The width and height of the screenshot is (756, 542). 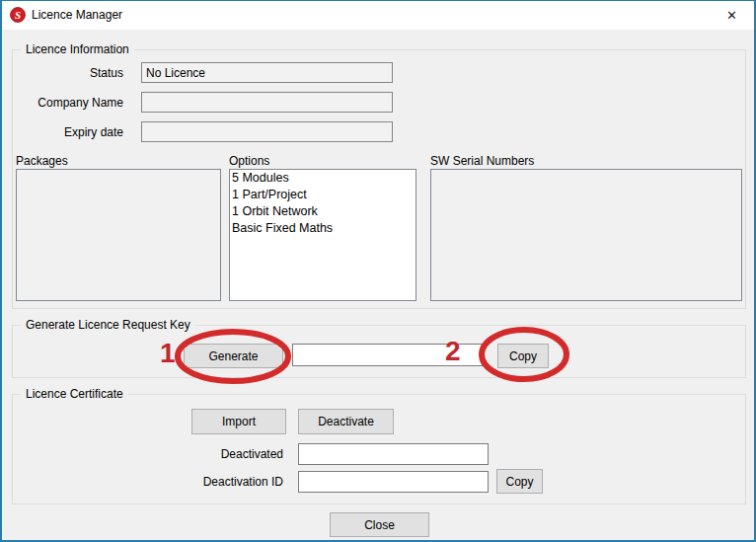 I want to click on deactivate-button: Deactivate, so click(x=345, y=422).